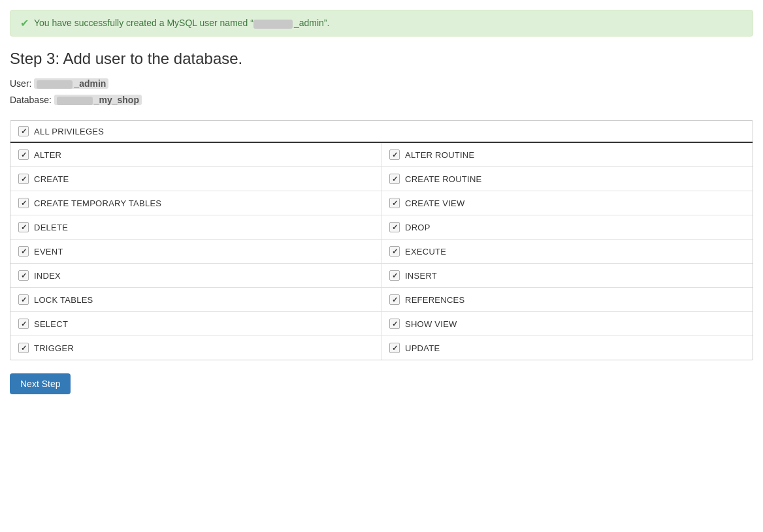 The width and height of the screenshot is (763, 532). What do you see at coordinates (567, 300) in the screenshot?
I see `privilege-cell: REFERENCES` at bounding box center [567, 300].